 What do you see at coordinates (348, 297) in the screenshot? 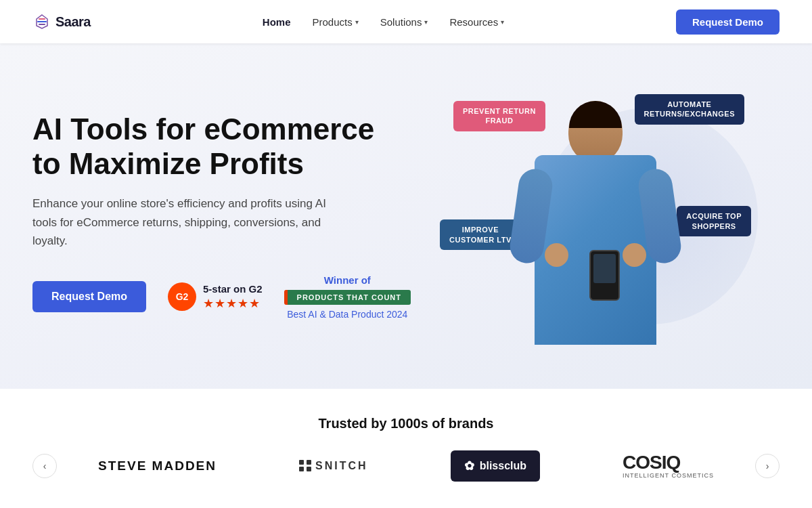
I see `products-count-badge: PRODUCTS THAT COUNT` at bounding box center [348, 297].